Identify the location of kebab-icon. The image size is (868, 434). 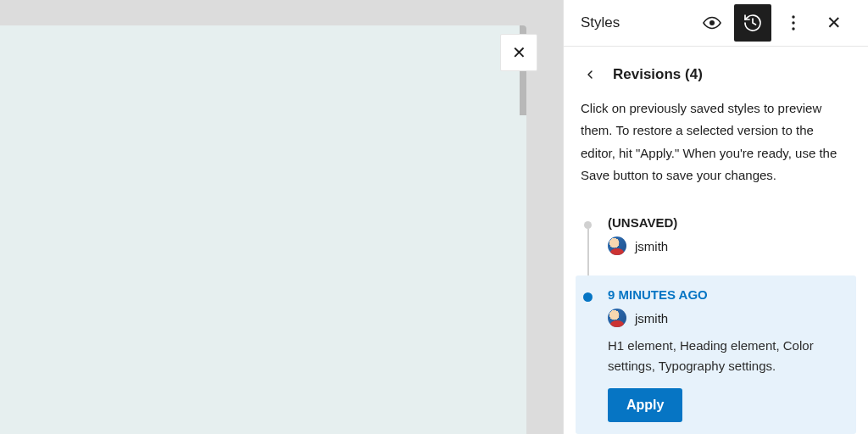
(793, 23).